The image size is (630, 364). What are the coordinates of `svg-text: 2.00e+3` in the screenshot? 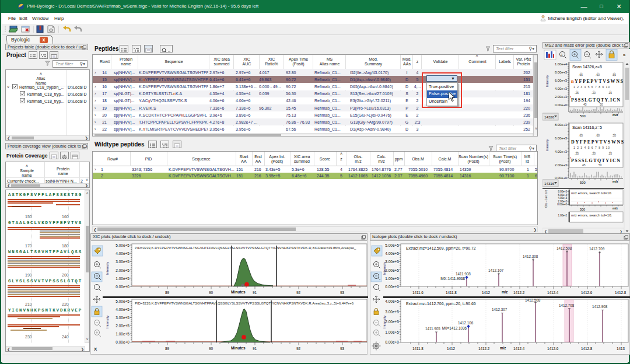 It's located at (561, 165).